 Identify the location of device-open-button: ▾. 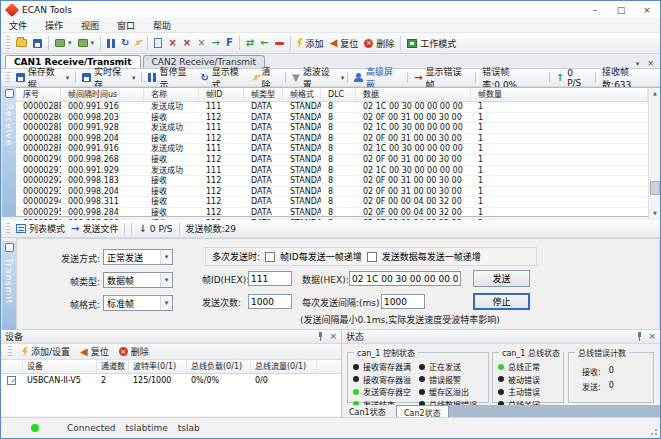
(64, 43).